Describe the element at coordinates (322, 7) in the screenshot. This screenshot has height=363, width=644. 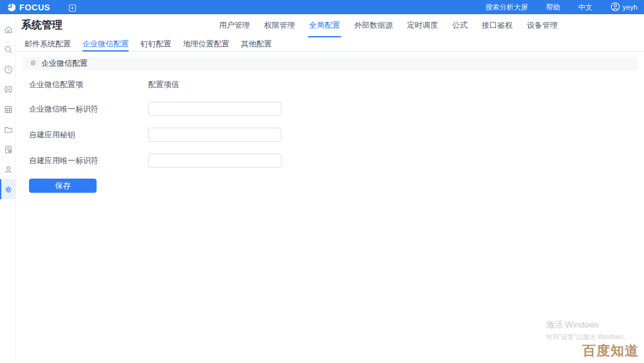
I see `topbar: FOCUS 搜索分析大屏 帮助 中文 yeyh` at that location.